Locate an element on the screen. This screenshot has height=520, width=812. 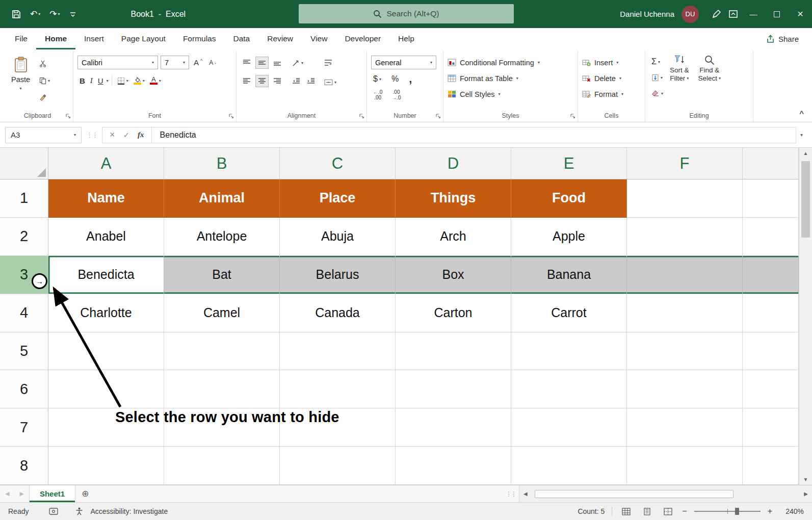
cell-F7 is located at coordinates (685, 427).